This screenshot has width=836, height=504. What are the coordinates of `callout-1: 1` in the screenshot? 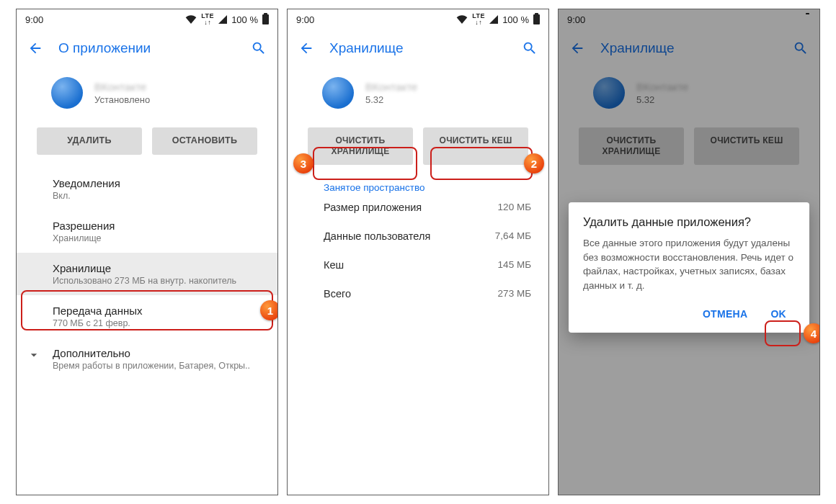 It's located at (270, 310).